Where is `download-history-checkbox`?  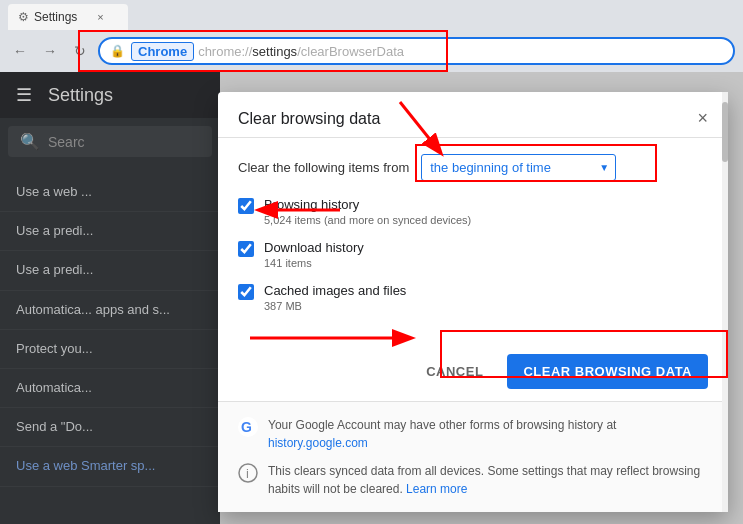
download-history-checkbox is located at coordinates (246, 249).